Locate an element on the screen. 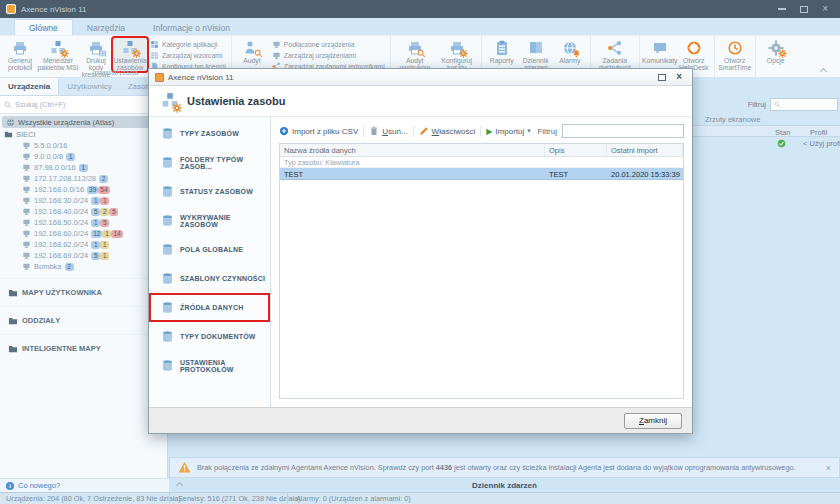  minimize-icon is located at coordinates (782, 9).